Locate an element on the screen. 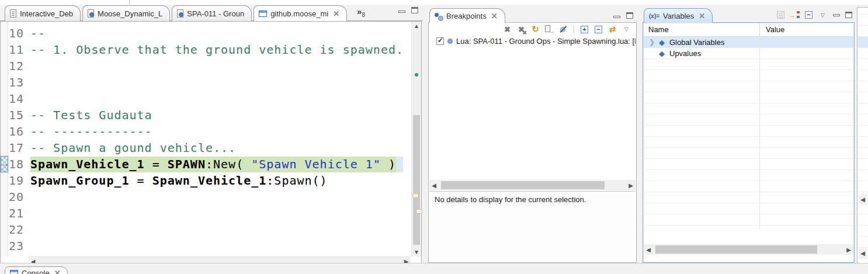 The image size is (868, 274). clipped-selected-row is located at coordinates (863, 42).